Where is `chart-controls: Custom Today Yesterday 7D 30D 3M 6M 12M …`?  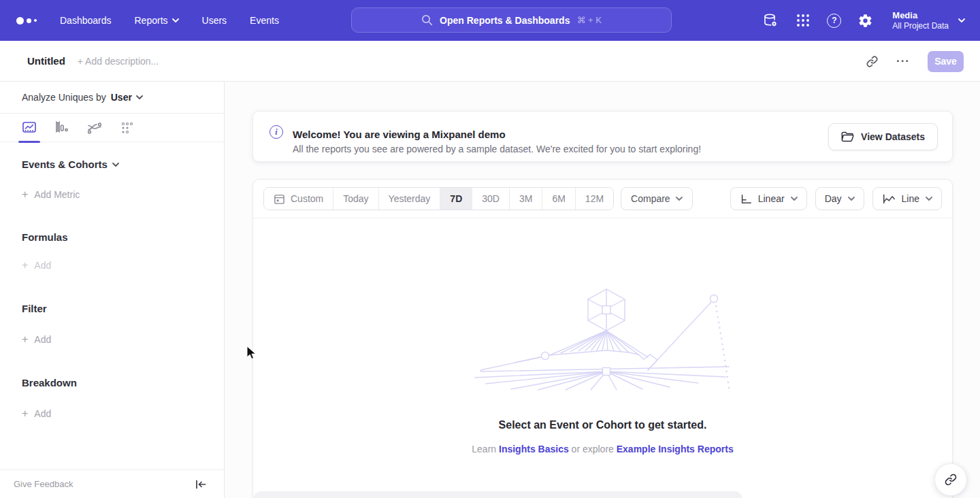 chart-controls: Custom Today Yesterday 7D 30D 3M 6M 12M … is located at coordinates (603, 199).